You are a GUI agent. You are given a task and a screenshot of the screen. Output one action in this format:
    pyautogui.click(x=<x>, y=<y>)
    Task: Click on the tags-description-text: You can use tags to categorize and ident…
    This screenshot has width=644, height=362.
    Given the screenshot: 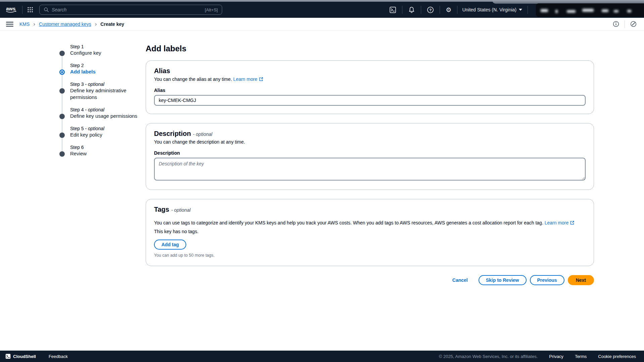 What is the action you would take?
    pyautogui.click(x=370, y=223)
    